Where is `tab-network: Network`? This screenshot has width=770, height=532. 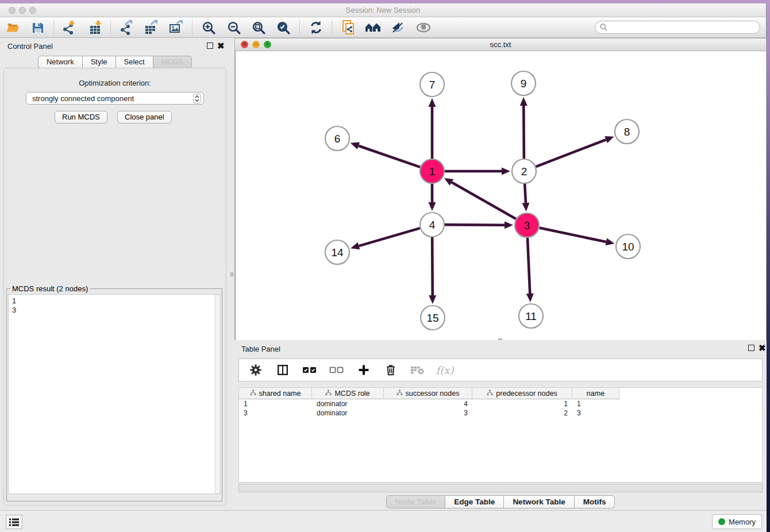 tab-network: Network is located at coordinates (60, 62).